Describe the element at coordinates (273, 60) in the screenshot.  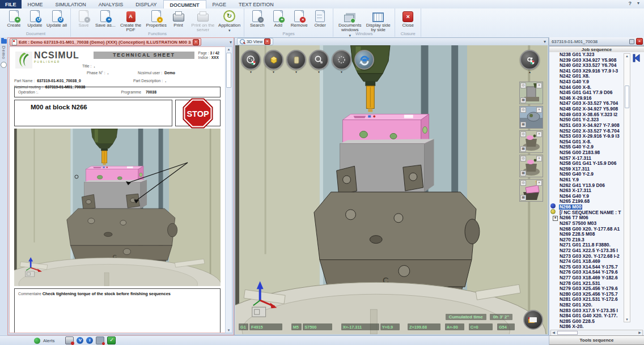
I see `part-display-button` at that location.